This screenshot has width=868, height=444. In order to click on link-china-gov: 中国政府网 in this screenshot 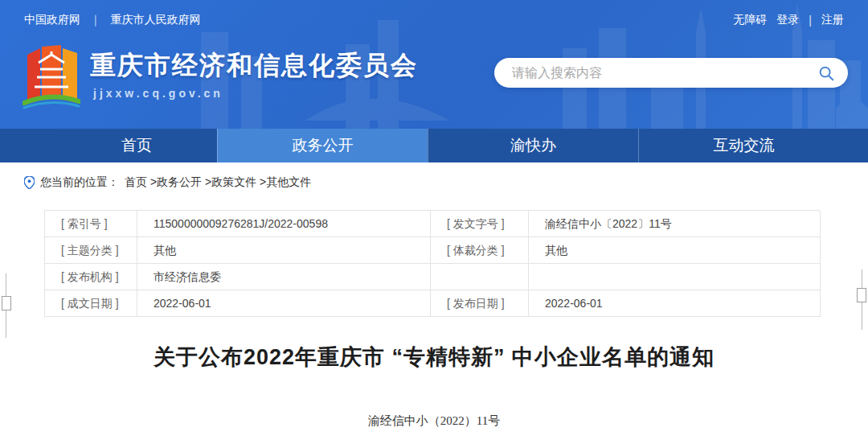, I will do `click(52, 20)`.